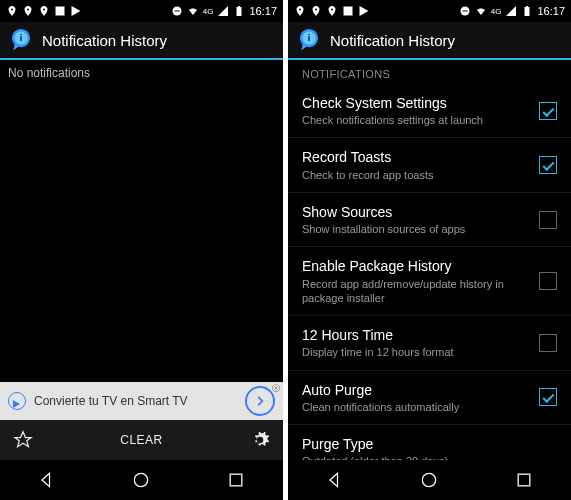 The height and width of the screenshot is (500, 571). What do you see at coordinates (420, 120) in the screenshot?
I see `setting-subtitle: Check notifications settings at launch` at bounding box center [420, 120].